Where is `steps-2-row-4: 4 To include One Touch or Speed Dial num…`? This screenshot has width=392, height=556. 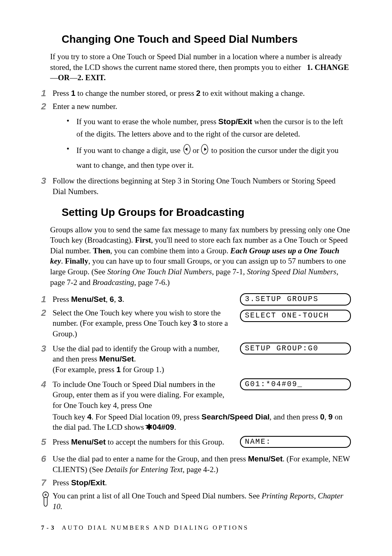 steps-2-row-4: 4 To include One Touch or Speed Dial num… is located at coordinates (196, 396).